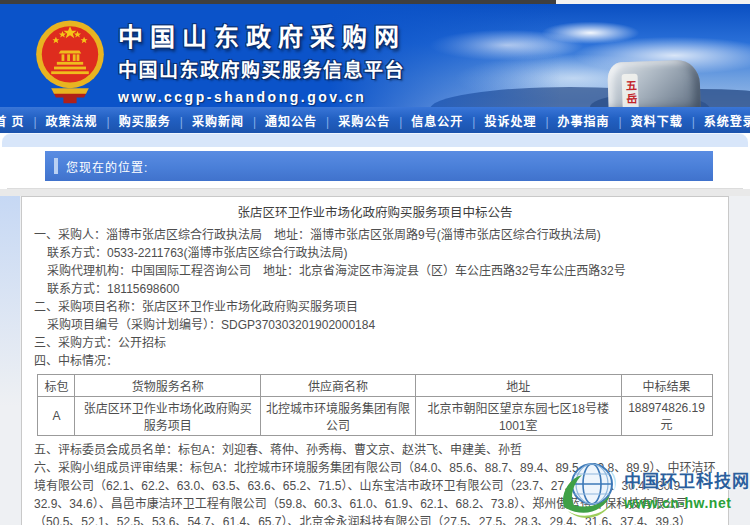 The width and height of the screenshot is (750, 525). I want to click on announcement-line: 采购代理机构：中国国际工程咨询公司 地址：北京省海淀区市海淀县（区）车公庄西路3…, so click(375, 271).